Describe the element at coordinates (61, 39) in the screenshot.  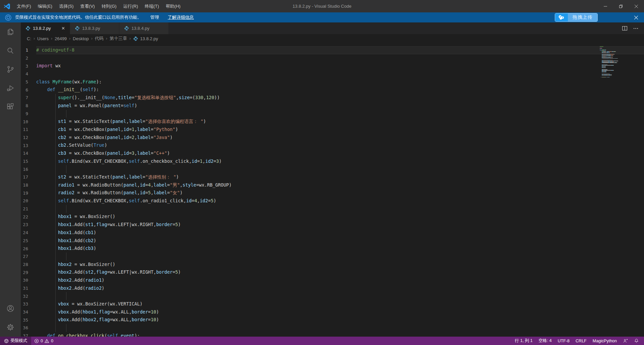
I see `breadcrumb-item-2: 26499` at that location.